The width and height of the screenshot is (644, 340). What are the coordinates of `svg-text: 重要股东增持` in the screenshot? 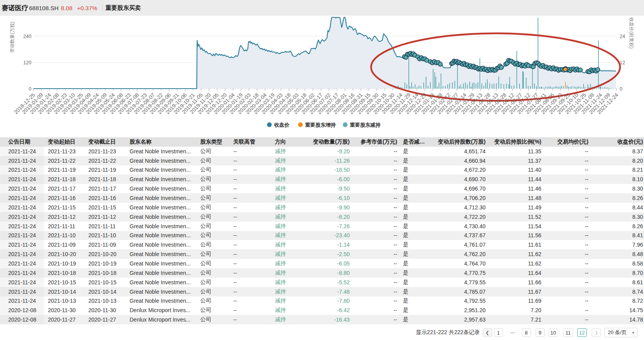 It's located at (320, 125).